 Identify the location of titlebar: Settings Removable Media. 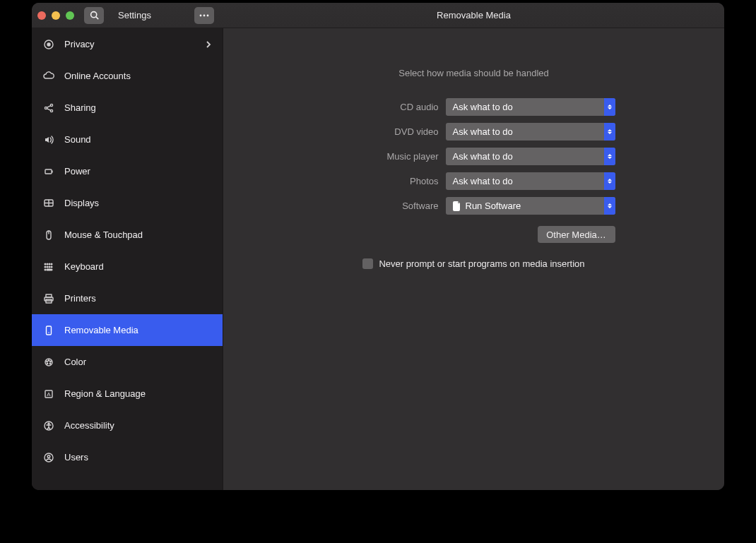
(378, 16).